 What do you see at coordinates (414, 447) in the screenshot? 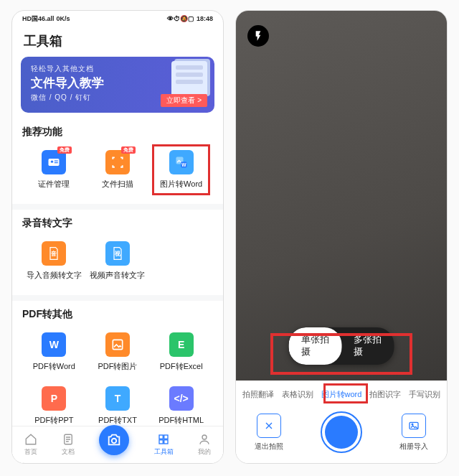
I see `control-label: 相册导入` at bounding box center [414, 447].